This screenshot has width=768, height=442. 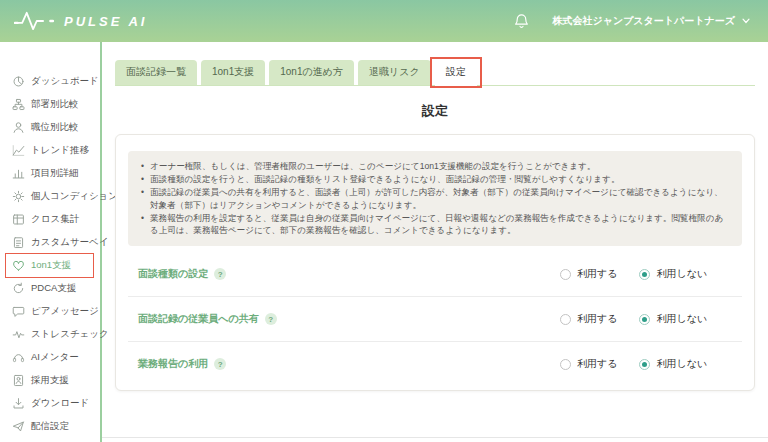 I want to click on sidebar-item-trend: トレンド推移, so click(x=50, y=150).